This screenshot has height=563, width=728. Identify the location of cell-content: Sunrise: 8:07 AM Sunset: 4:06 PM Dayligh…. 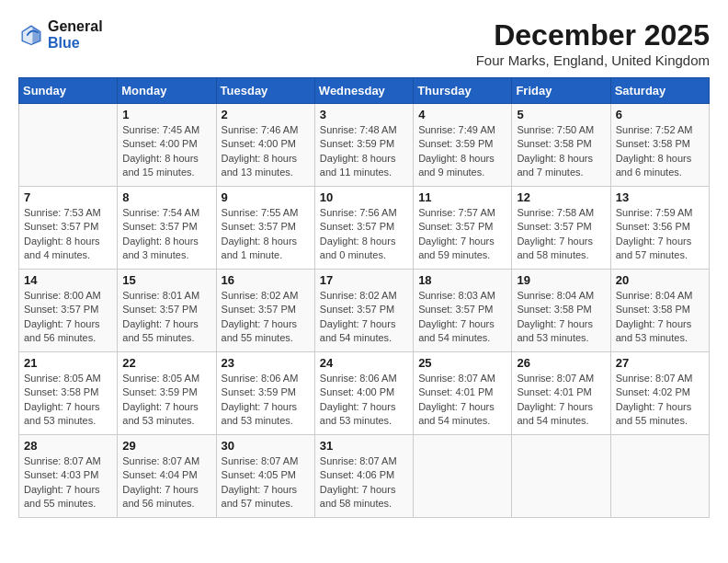
(364, 483).